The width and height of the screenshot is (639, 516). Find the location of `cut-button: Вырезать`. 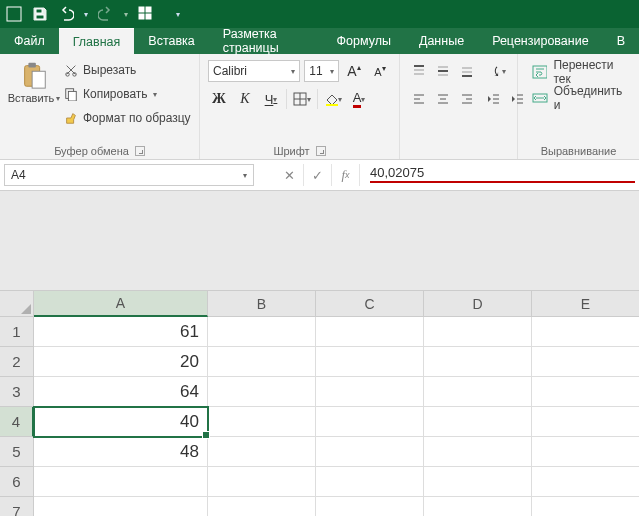

cut-button: Вырезать is located at coordinates (128, 70).